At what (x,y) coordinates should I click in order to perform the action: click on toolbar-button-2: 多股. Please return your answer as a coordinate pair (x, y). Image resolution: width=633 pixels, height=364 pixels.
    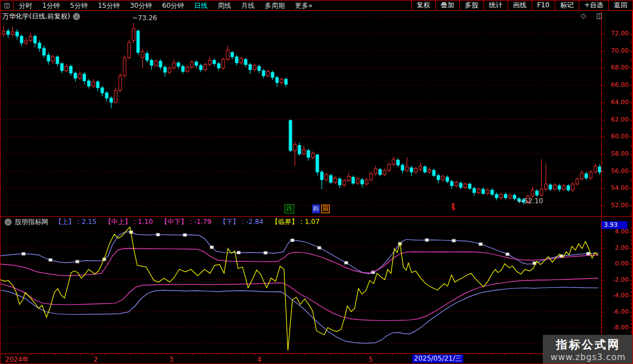
    Looking at the image, I should click on (472, 6).